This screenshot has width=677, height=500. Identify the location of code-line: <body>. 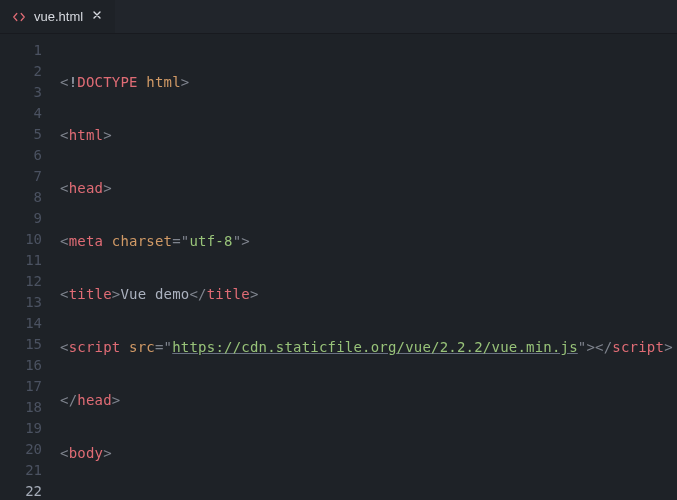
(366, 454).